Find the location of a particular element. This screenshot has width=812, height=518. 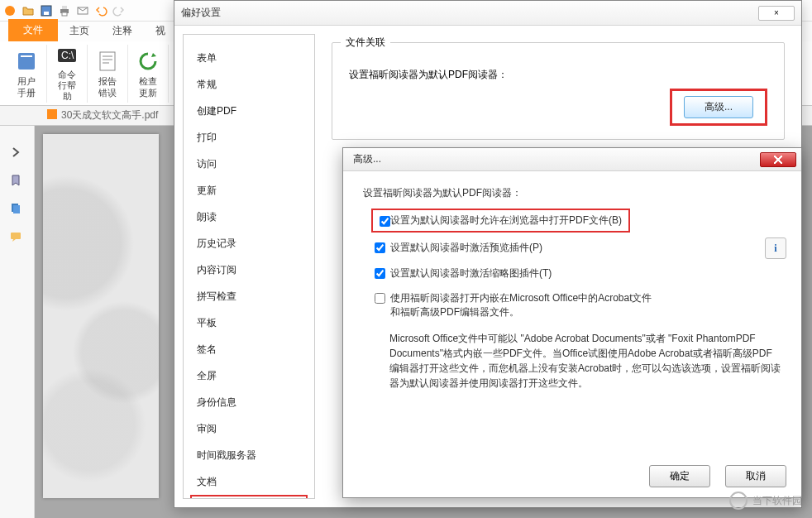

checkbox-office-embed is located at coordinates (380, 298).